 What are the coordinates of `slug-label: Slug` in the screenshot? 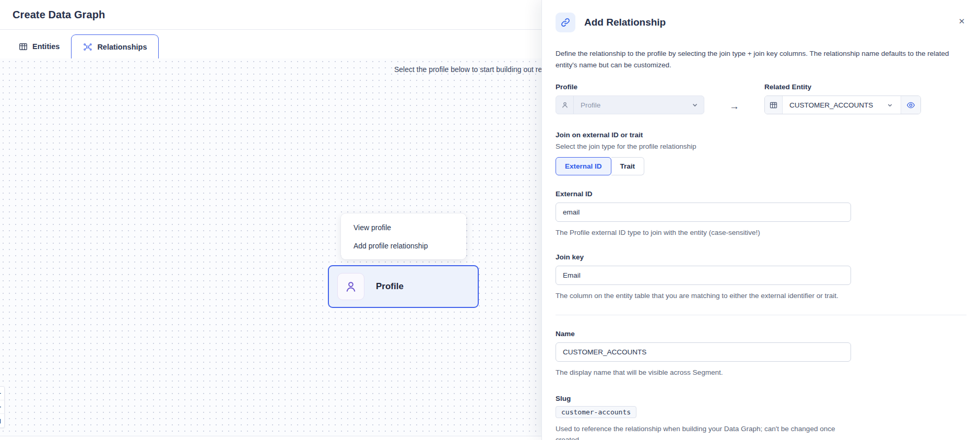 It's located at (761, 399).